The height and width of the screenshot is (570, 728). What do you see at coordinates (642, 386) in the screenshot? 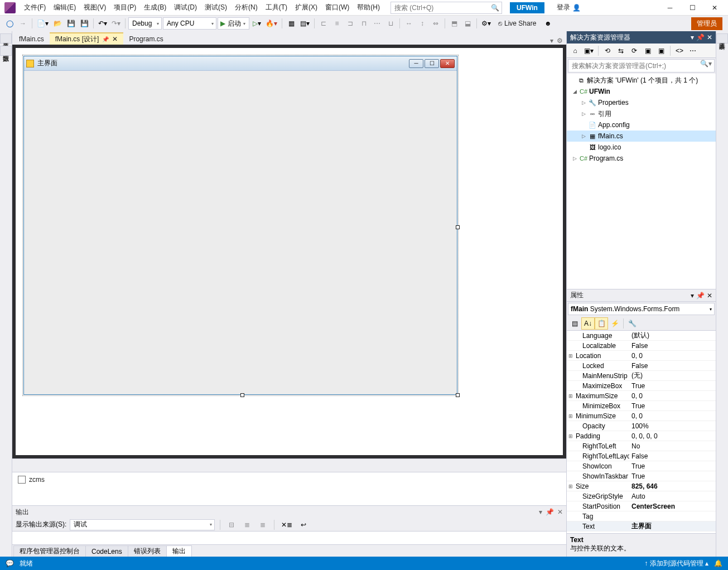
I see `property-row: MaximizeBoxTrue` at bounding box center [642, 386].